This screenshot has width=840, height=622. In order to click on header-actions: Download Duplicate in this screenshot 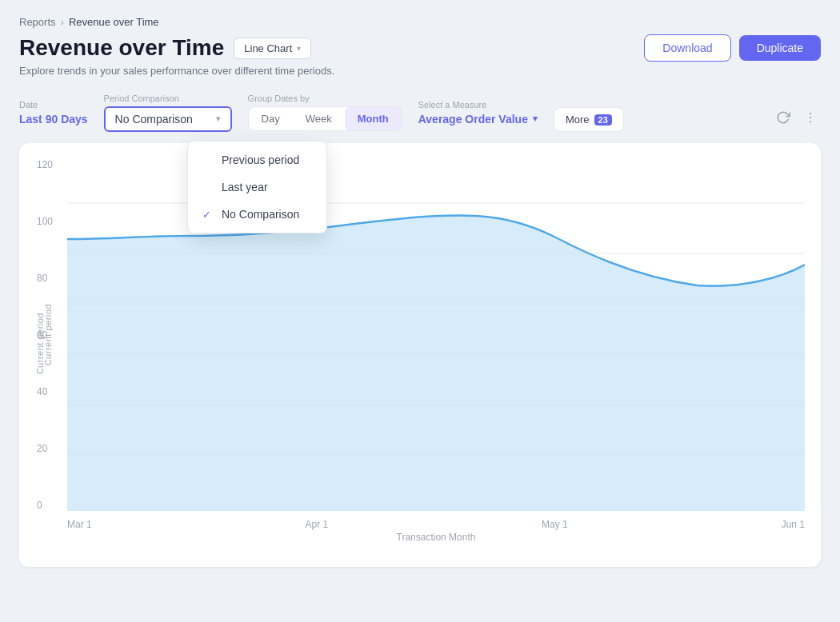, I will do `click(733, 48)`.